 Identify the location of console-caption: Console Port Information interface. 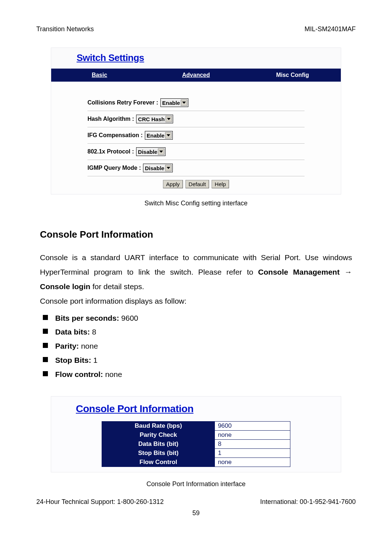
(196, 484).